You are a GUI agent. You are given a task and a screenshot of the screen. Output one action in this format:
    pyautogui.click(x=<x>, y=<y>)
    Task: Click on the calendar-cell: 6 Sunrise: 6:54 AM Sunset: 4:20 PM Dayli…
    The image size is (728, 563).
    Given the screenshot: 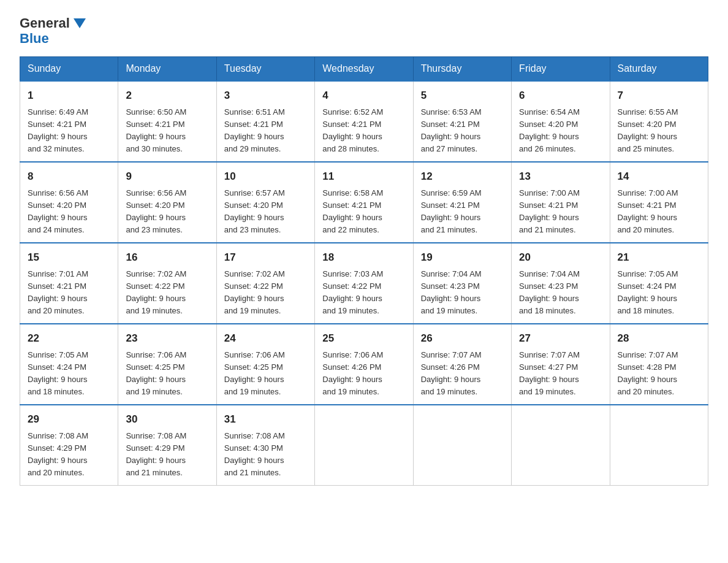 What is the action you would take?
    pyautogui.click(x=561, y=121)
    